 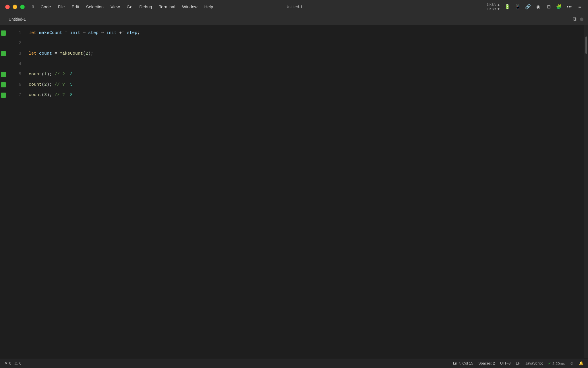 What do you see at coordinates (43, 74) in the screenshot?
I see `paren-open-5: (` at bounding box center [43, 74].